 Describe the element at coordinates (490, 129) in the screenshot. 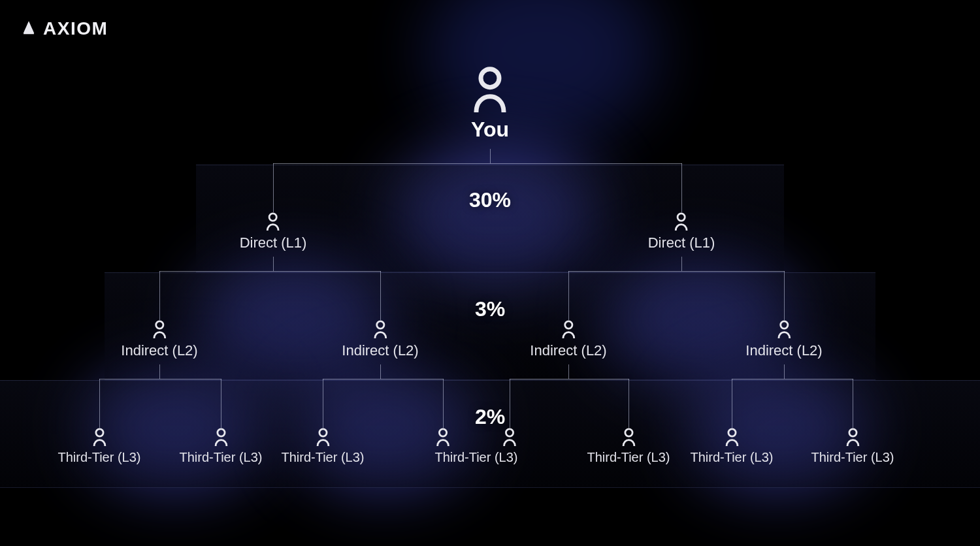

I see `root-label: You` at that location.